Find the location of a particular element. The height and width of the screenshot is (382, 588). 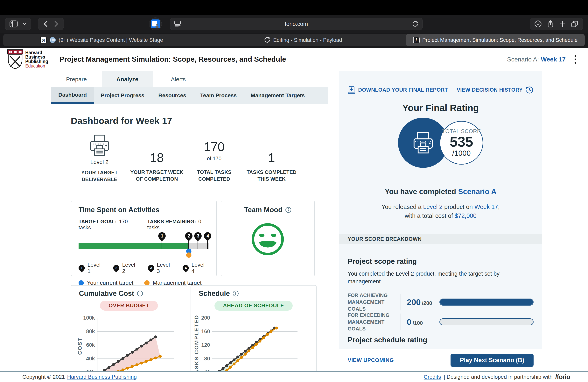

metric-caption: YOUR TARGET WEEKOF COMPLETION is located at coordinates (157, 176).